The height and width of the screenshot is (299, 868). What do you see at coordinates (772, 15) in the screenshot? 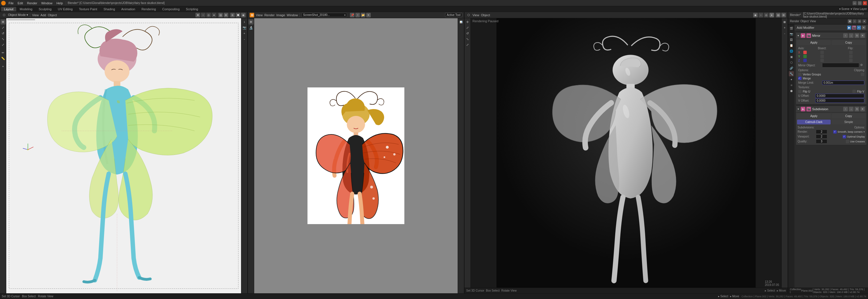
I see `3d-shading-render: ●` at bounding box center [772, 15].